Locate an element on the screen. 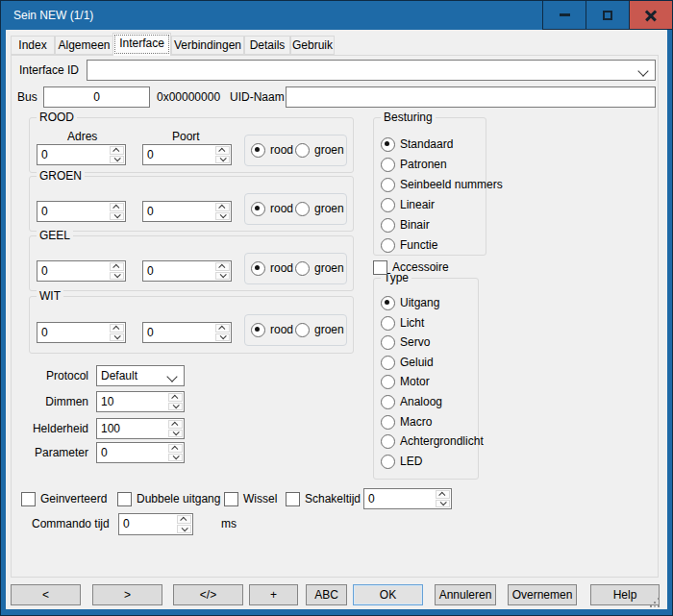  radio-uitgang: Uitgang is located at coordinates (410, 304).